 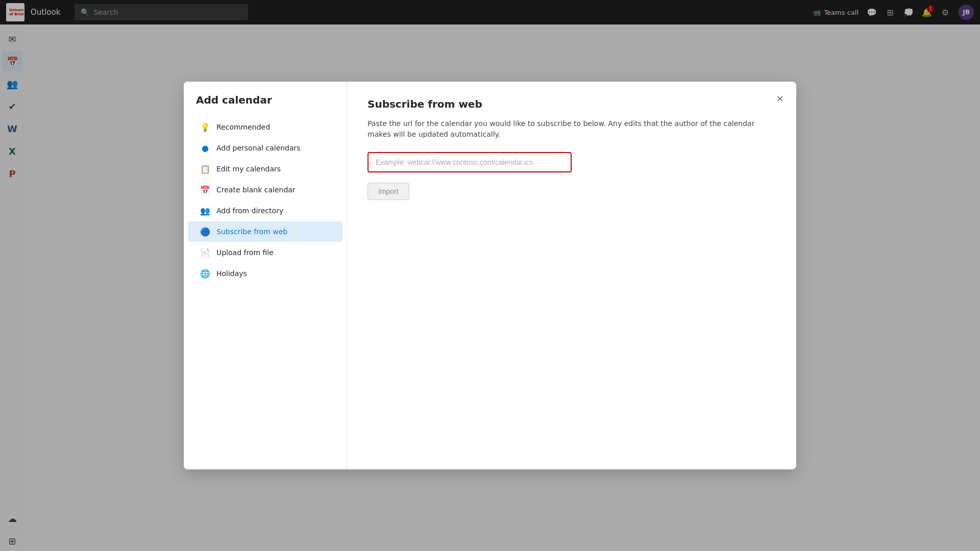 What do you see at coordinates (205, 253) in the screenshot?
I see `upload-file-icon: 📄` at bounding box center [205, 253].